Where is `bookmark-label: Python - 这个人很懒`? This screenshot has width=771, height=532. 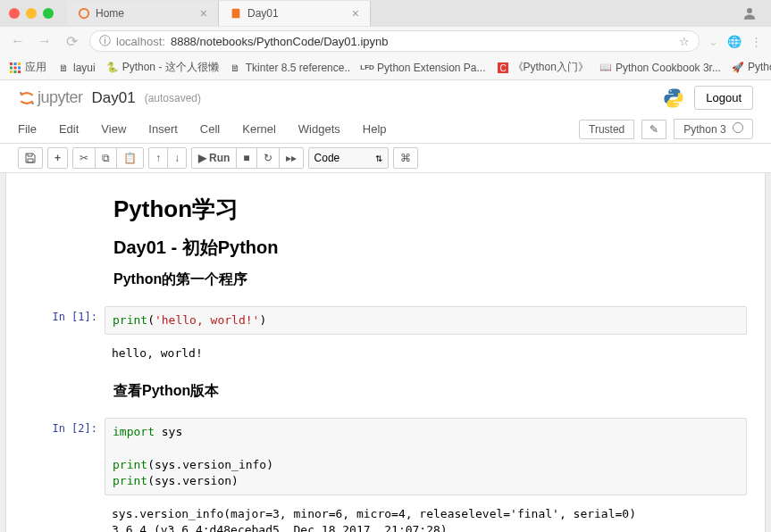
bookmark-label: Python - 这个人很懒 is located at coordinates (171, 68).